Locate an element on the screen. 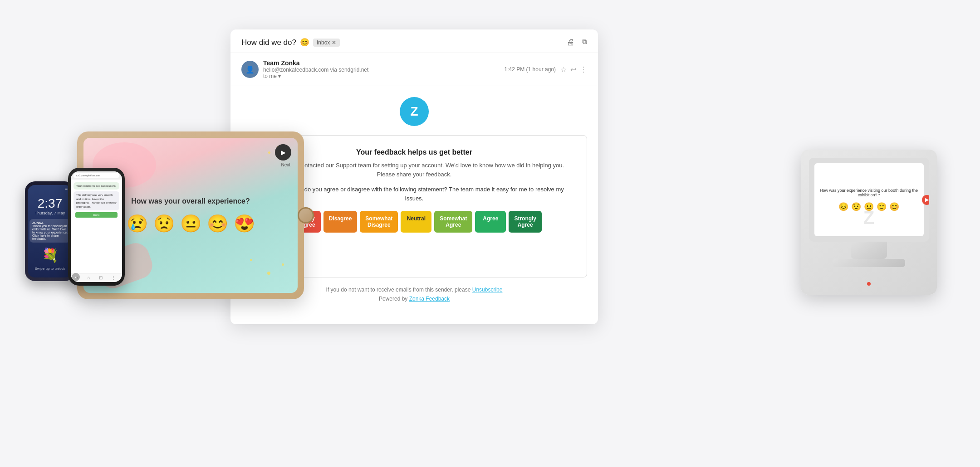 The height and width of the screenshot is (467, 980). phone2-nav-more: ⋮ is located at coordinates (113, 277).